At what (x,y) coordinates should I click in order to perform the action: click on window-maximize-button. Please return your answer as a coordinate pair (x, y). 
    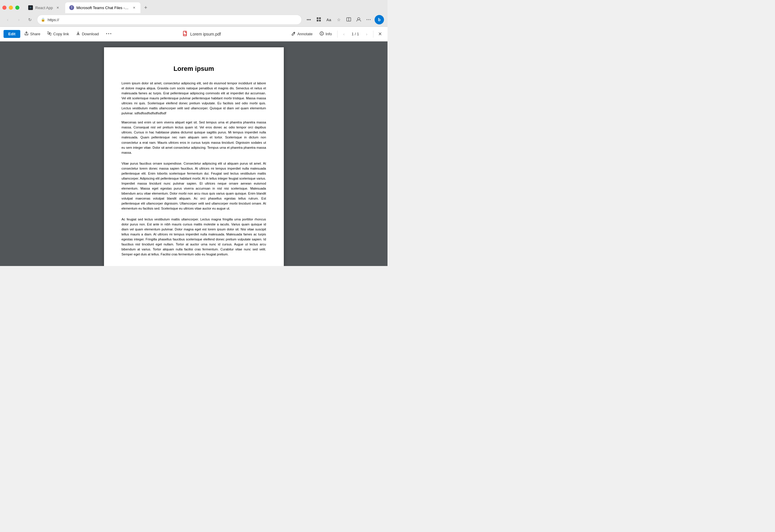
    Looking at the image, I should click on (17, 8).